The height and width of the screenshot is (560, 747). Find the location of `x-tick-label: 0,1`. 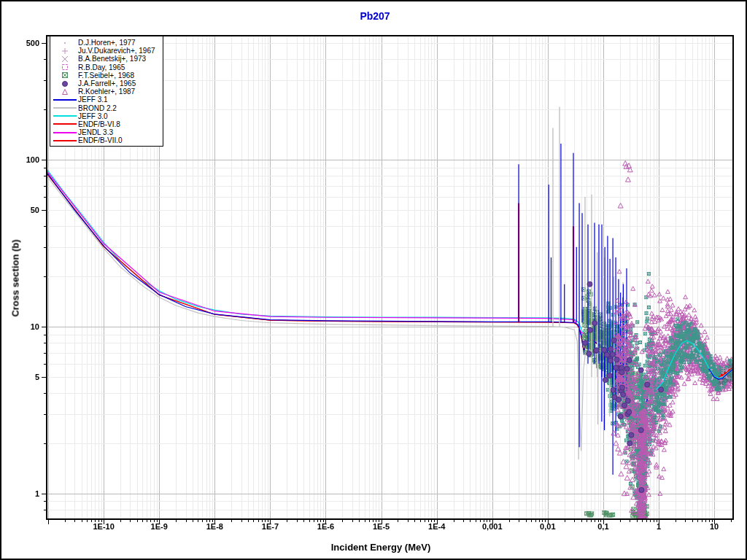

x-tick-label: 0,1 is located at coordinates (603, 526).